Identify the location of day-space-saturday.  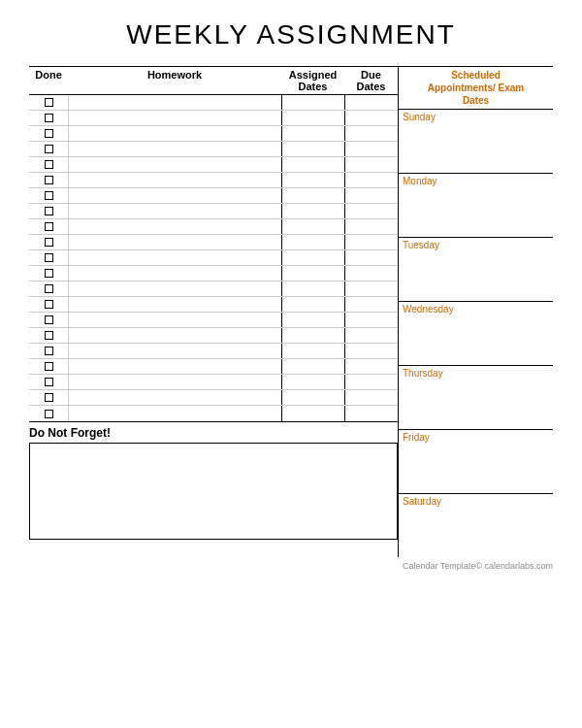
(475, 533).